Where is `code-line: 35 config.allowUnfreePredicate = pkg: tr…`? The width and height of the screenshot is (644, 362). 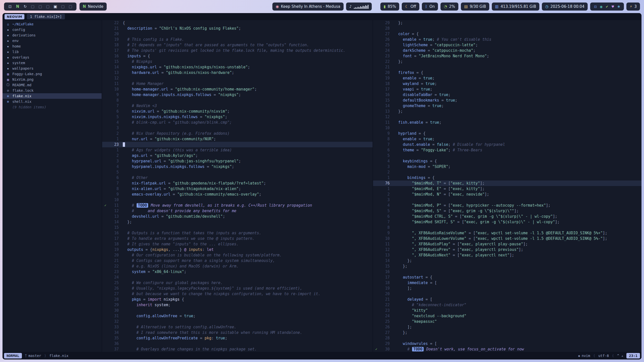
code-line: 35 config.allowUnfreePredicate = pkg: tr… is located at coordinates (237, 338).